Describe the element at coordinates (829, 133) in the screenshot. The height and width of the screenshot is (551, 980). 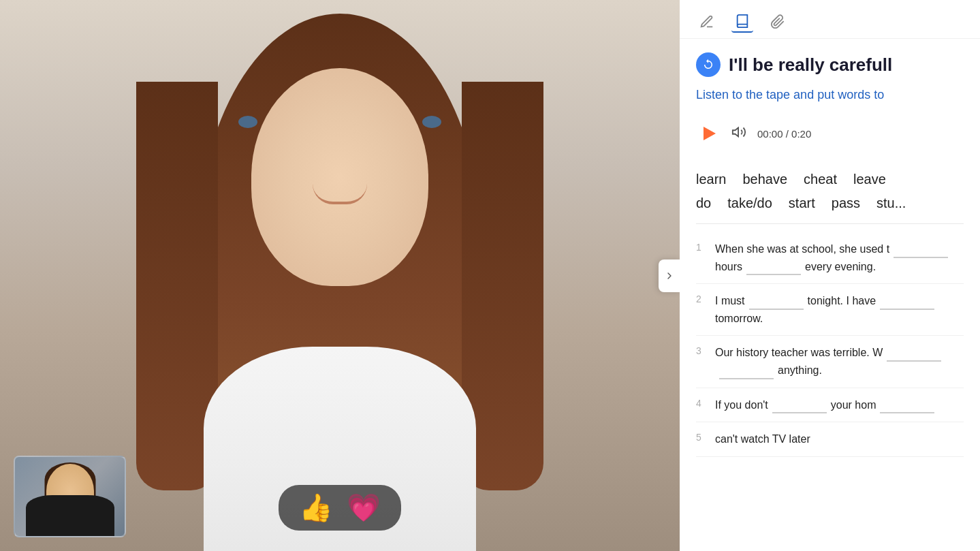
I see `audio-player: 00:00 / 0:20` at that location.